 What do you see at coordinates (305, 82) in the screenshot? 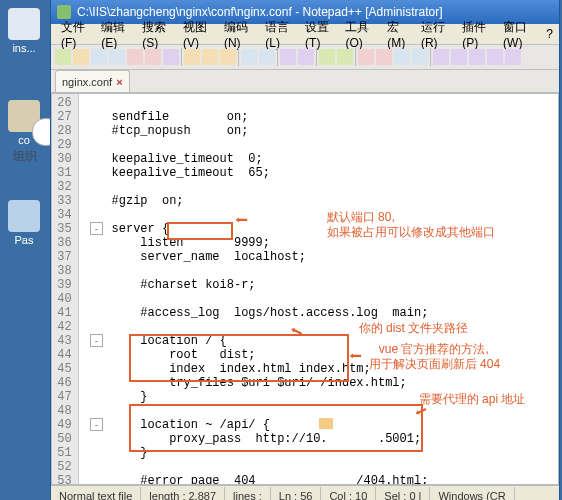
I see `tabbar: nginx.conf ×` at bounding box center [305, 82].